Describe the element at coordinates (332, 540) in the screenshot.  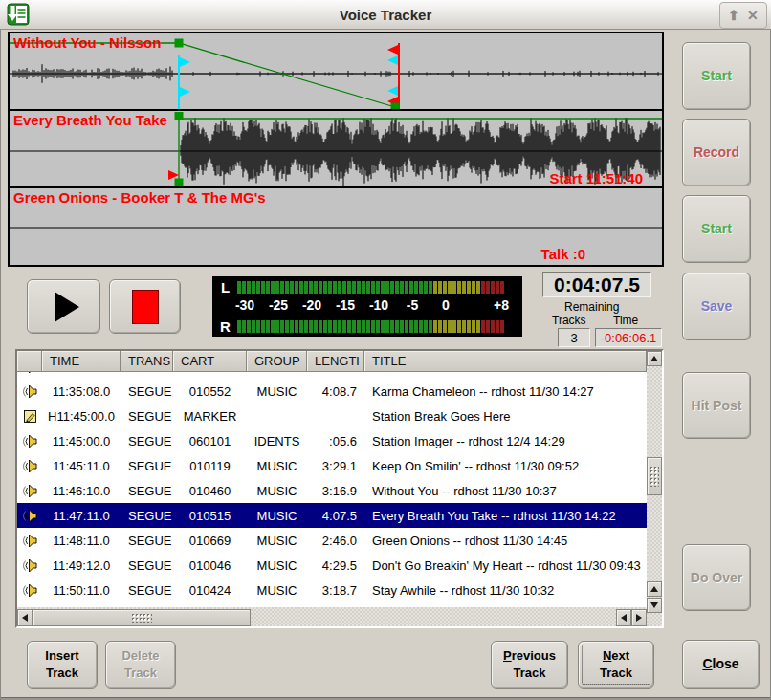
I see `log-row-7: 11:48:11.0SEGUE010669MUSIC2:46.0Green On…` at that location.